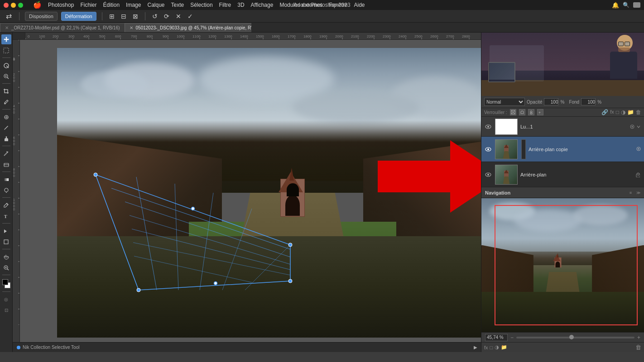  What do you see at coordinates (562, 102) in the screenshot?
I see `opacity-percent: %` at bounding box center [562, 102].